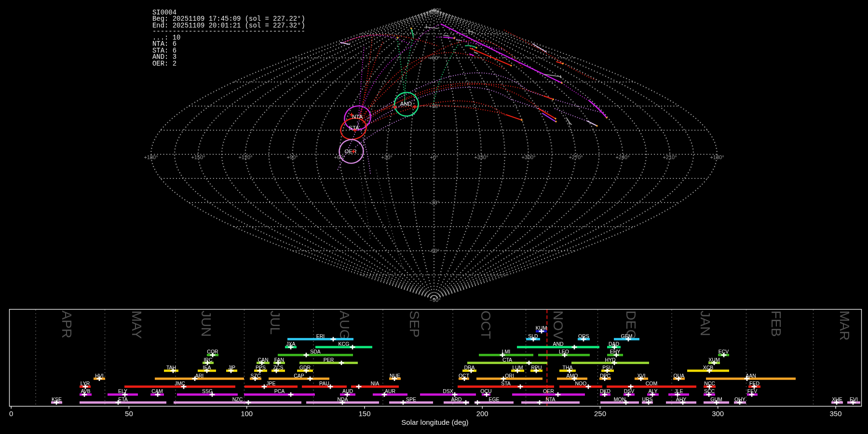  I want to click on svg-text: GDR, so click(305, 367).